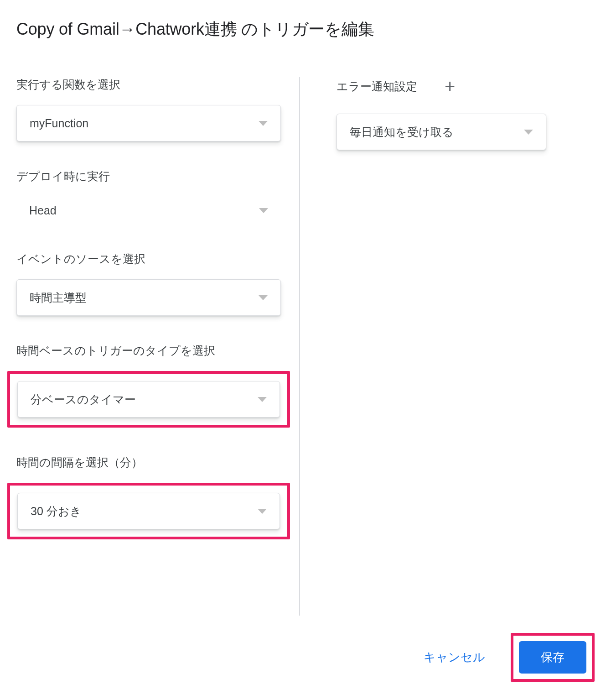 This screenshot has width=611, height=700. I want to click on highlight-box-trigger-type: 分ベースのタイマー, so click(149, 399).